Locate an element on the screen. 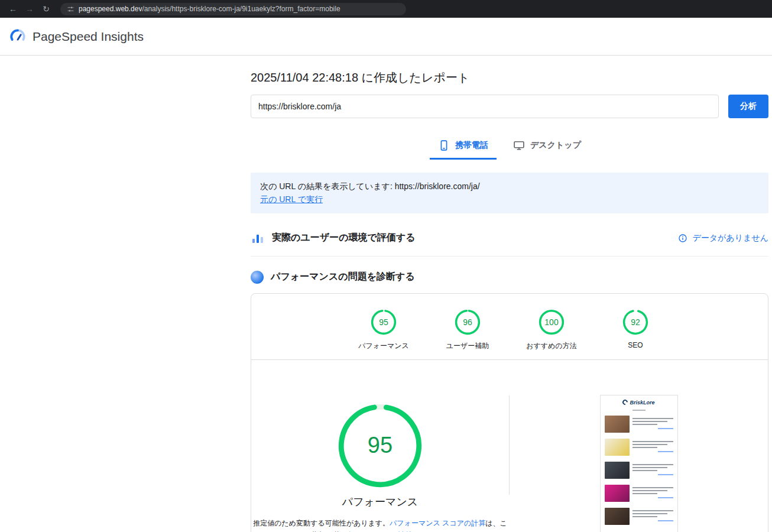 The width and height of the screenshot is (772, 532). address-bar-url: pagespeed.web.dev/analysis/https-brisklo… is located at coordinates (209, 9).